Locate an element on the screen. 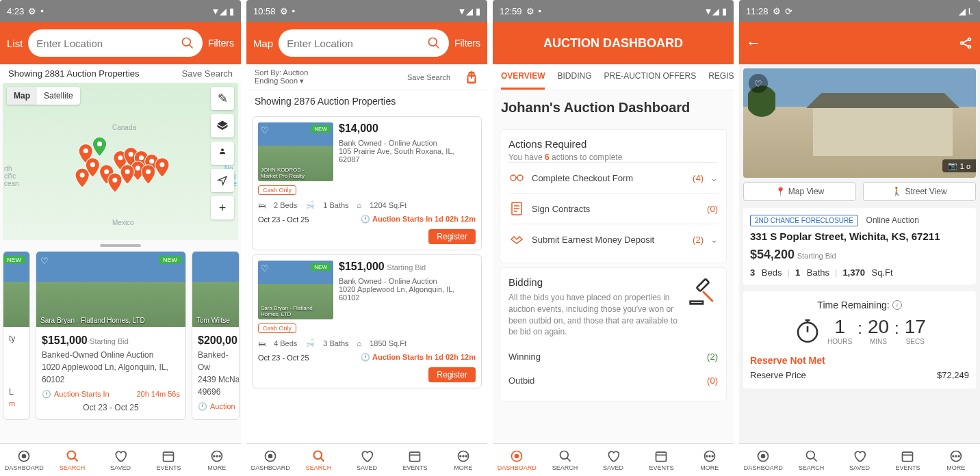  beds: 4 Beds is located at coordinates (285, 343).